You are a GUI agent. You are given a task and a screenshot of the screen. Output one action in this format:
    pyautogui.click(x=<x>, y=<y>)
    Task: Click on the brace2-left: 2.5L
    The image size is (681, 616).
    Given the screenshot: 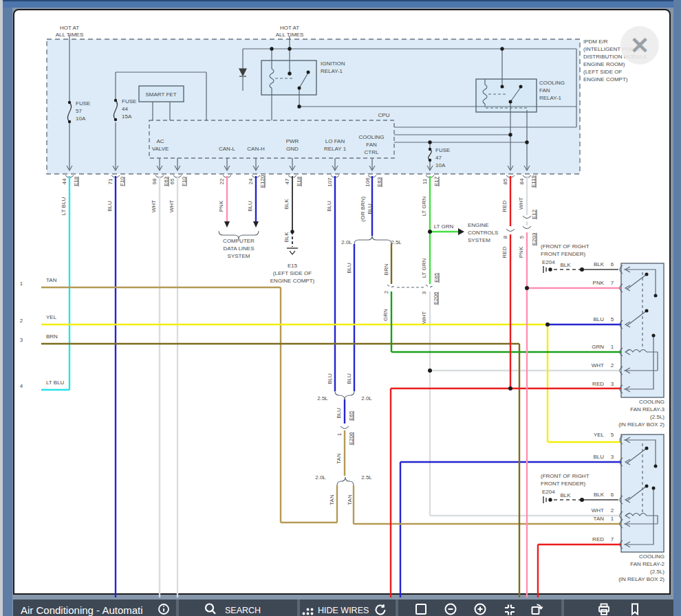 What is the action you would take?
    pyautogui.click(x=323, y=399)
    